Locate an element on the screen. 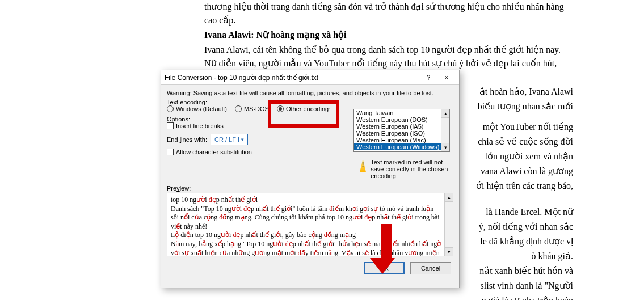 This screenshot has width=644, height=300. allow-substitution-label: Allow character substitution is located at coordinates (214, 152).